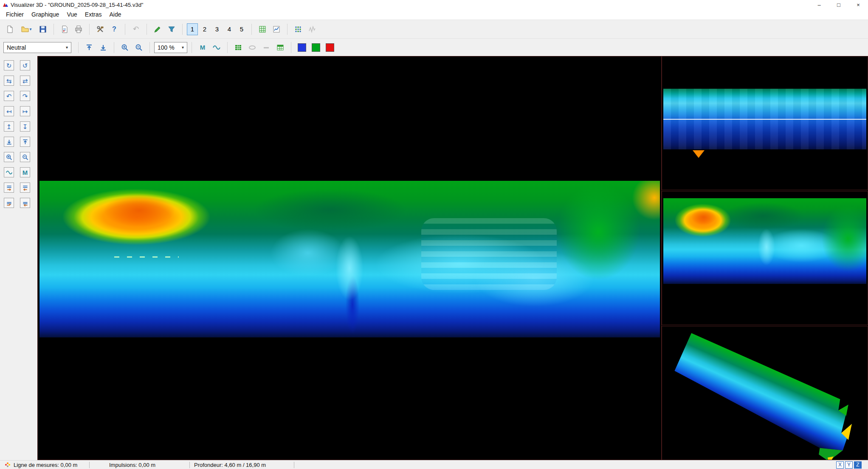  What do you see at coordinates (266, 48) in the screenshot?
I see `line-button` at bounding box center [266, 48].